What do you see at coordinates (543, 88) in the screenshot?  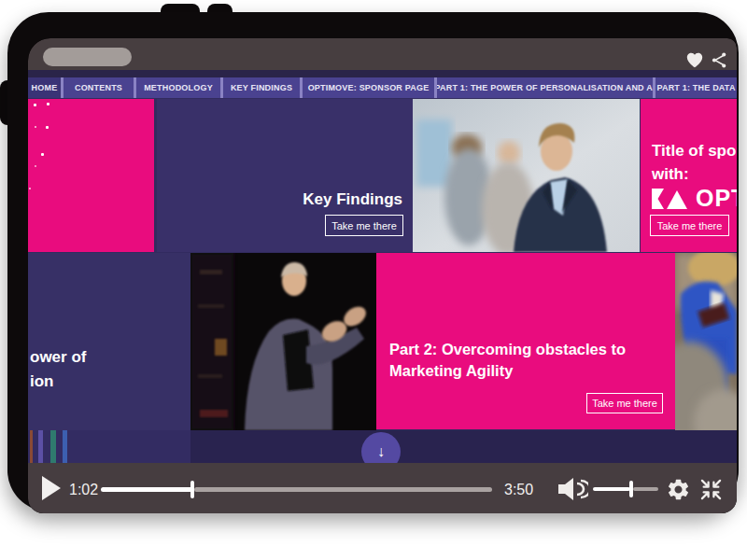 I see `tab-part1-power: PART 1: THE POWER OF PERSONALISATION AND…` at bounding box center [543, 88].